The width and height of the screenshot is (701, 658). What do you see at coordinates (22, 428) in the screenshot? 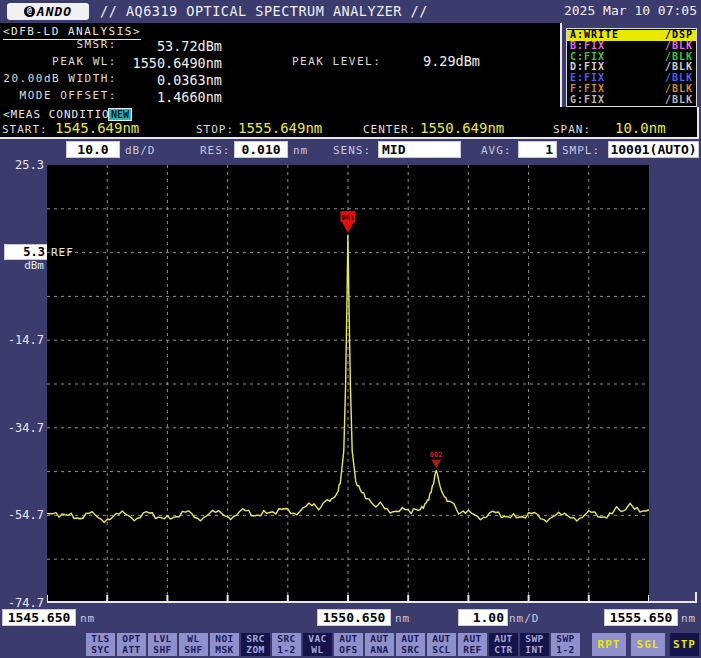
I see `y-tick-label: -34.7` at bounding box center [22, 428].